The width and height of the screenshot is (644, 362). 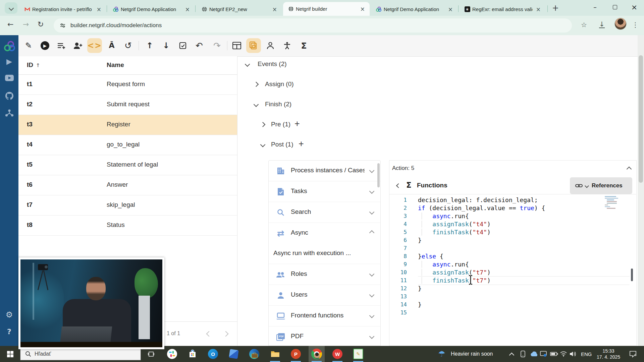 What do you see at coordinates (112, 46) in the screenshot?
I see `translate-button: Ā` at bounding box center [112, 46].